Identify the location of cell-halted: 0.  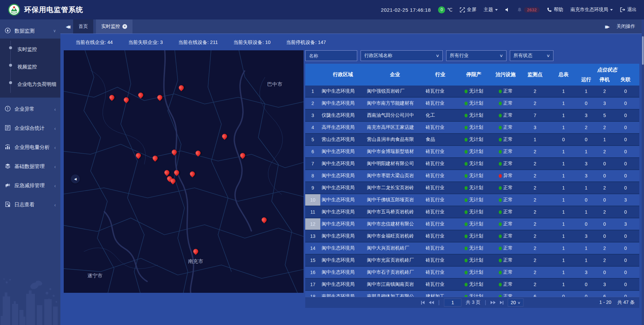
(604, 200).